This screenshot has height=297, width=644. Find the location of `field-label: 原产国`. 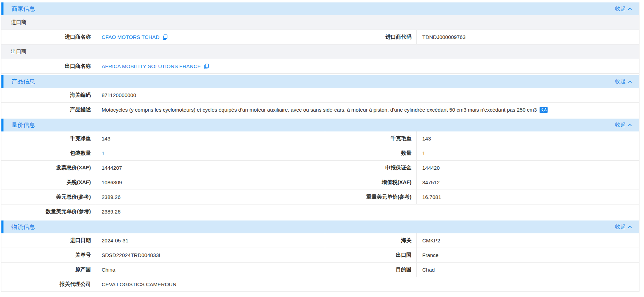

field-label: 原产国 is located at coordinates (49, 270).